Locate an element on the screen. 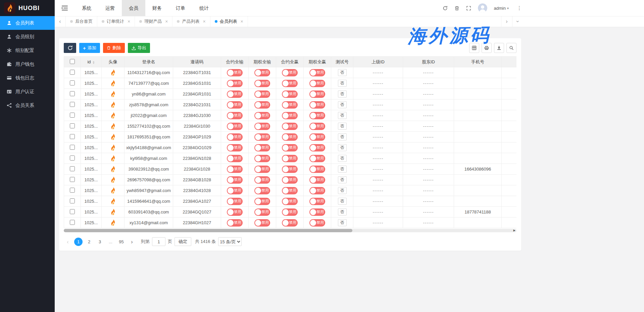  sidebar-item-member-list: 会员列表 is located at coordinates (28, 23).